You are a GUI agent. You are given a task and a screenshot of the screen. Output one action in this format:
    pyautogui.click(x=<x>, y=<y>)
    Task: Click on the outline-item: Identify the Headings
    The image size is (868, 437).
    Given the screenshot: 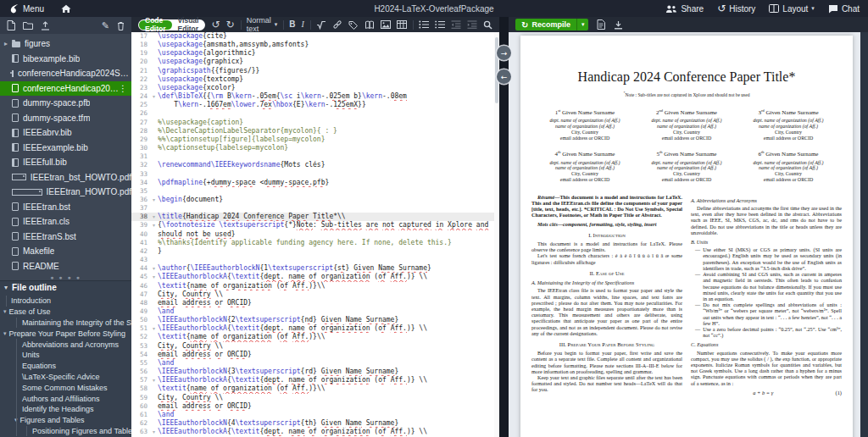 What is the action you would take?
    pyautogui.click(x=66, y=410)
    